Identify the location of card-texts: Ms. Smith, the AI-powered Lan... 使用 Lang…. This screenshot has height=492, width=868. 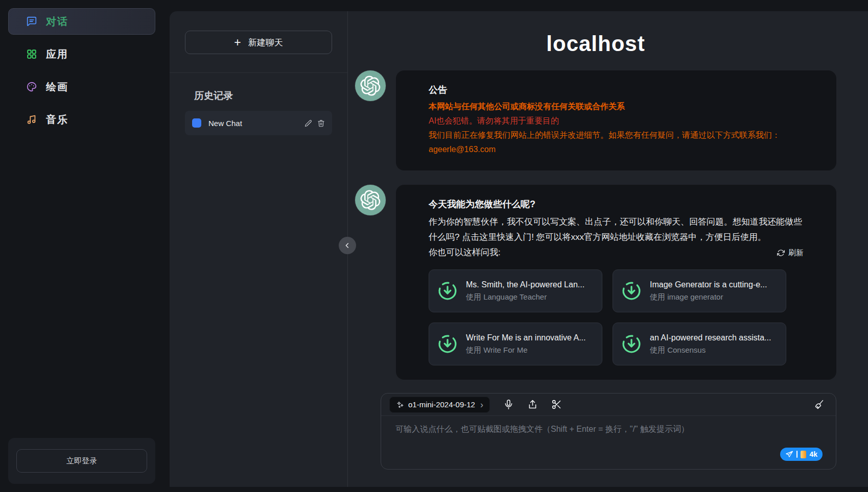
(525, 291).